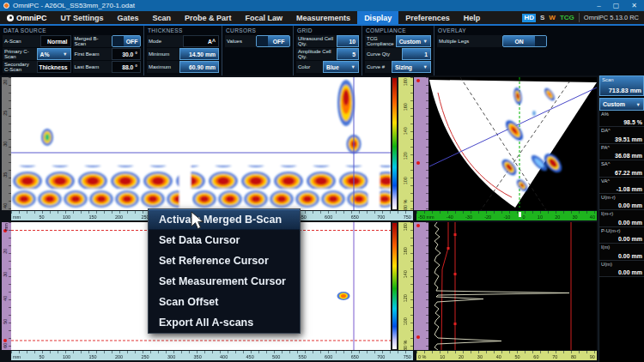  I want to click on menu-item-scan: Scan, so click(162, 17).